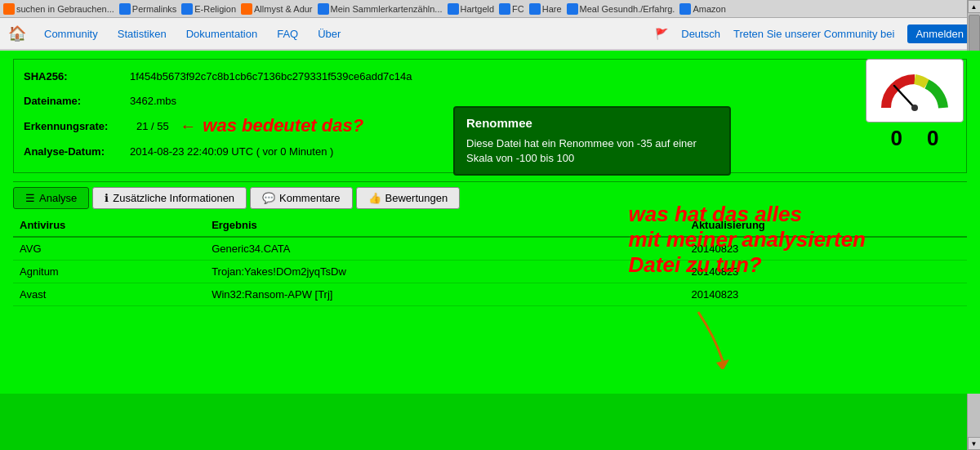  I want to click on bookmark-item: Amazon, so click(702, 9).